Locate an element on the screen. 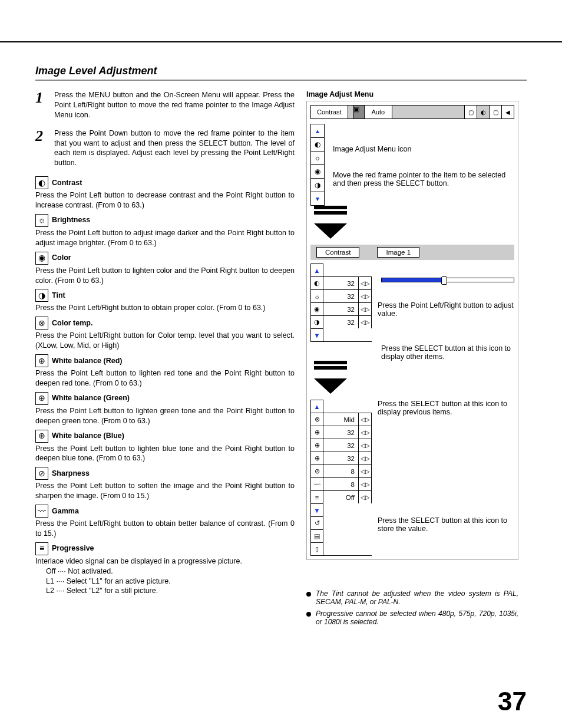  note: Progressive cannot be selected when 480p… is located at coordinates (412, 618).